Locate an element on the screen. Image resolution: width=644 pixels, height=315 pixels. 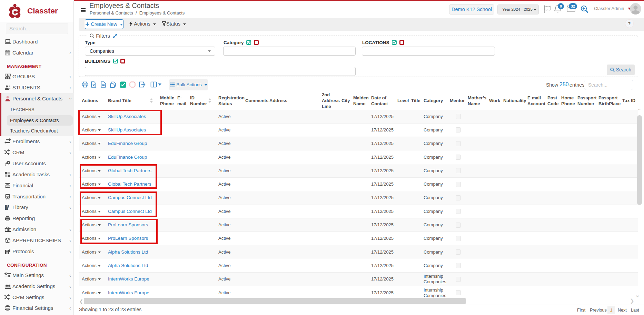
svg-text: CSV is located at coordinates (103, 86).